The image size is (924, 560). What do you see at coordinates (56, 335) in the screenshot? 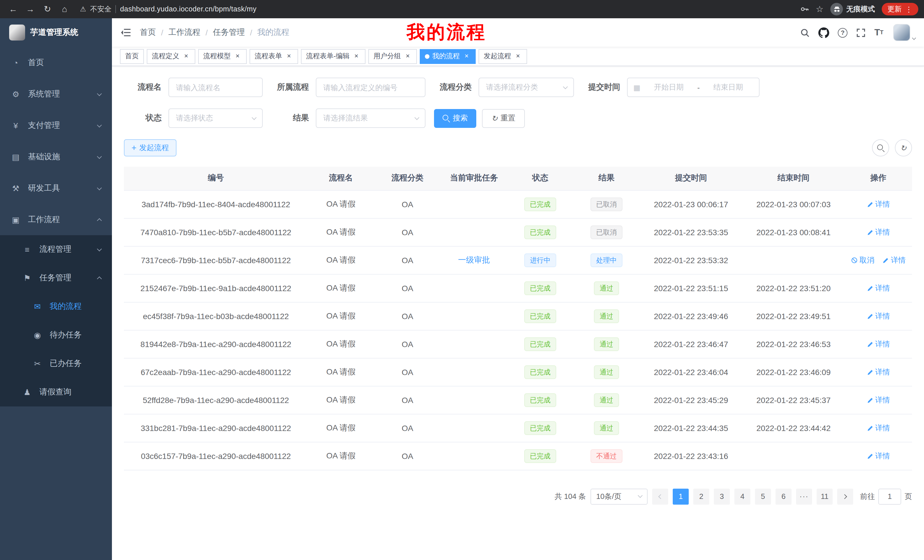
I see `sidebar-menu-item: ◉ 待办任务` at bounding box center [56, 335].